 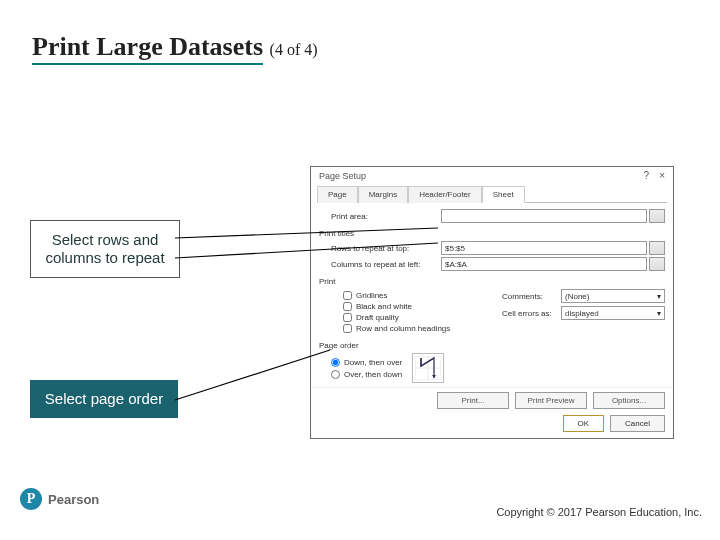 What do you see at coordinates (366, 374) in the screenshot?
I see `radio-over-down: Over, then down` at bounding box center [366, 374].